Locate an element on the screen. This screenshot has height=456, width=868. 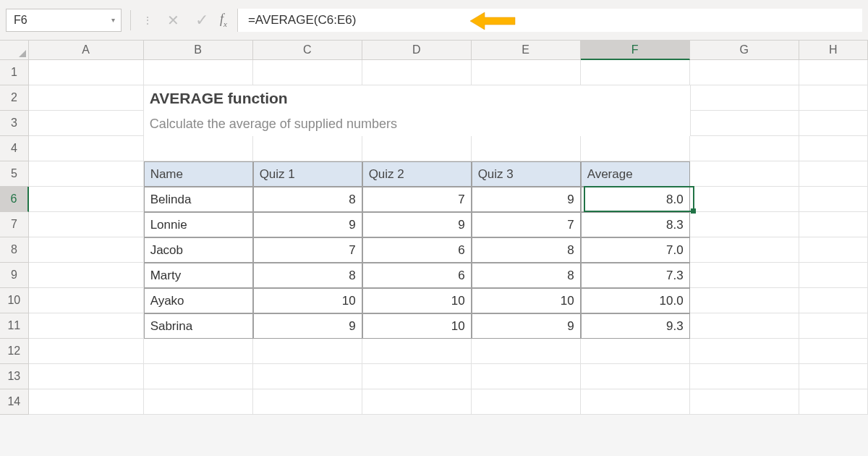
col-header-D: D is located at coordinates (417, 51).